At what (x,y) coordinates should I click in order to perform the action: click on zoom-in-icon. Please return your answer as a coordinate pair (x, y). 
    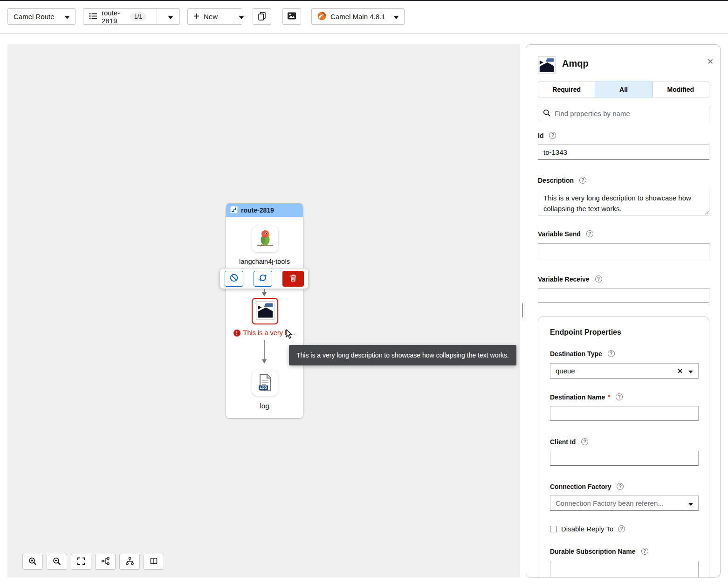
    Looking at the image, I should click on (33, 562).